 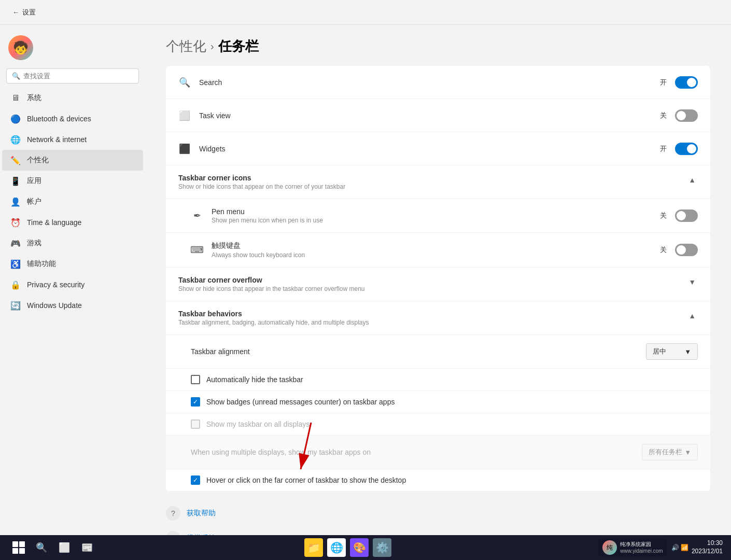 What do you see at coordinates (660, 548) in the screenshot?
I see `taskbar-right: 纯 纯净系统家园 www.yidaimei.com 🔊 📶 10:30 2023…` at bounding box center [660, 548].